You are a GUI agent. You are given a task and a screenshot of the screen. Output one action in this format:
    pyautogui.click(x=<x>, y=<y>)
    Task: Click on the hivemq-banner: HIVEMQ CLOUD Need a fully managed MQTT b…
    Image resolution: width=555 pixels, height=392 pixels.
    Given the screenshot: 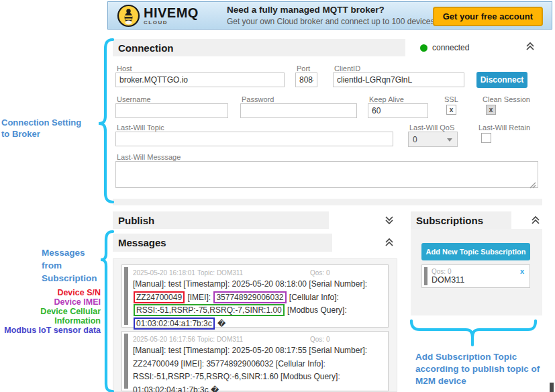 What is the action you would take?
    pyautogui.click(x=330, y=15)
    